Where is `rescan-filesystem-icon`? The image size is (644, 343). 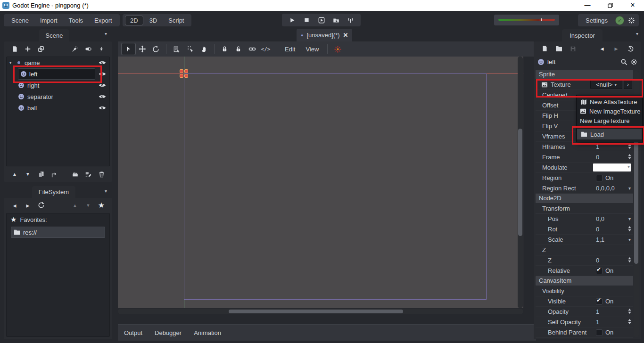
rescan-filesystem-icon is located at coordinates (41, 205).